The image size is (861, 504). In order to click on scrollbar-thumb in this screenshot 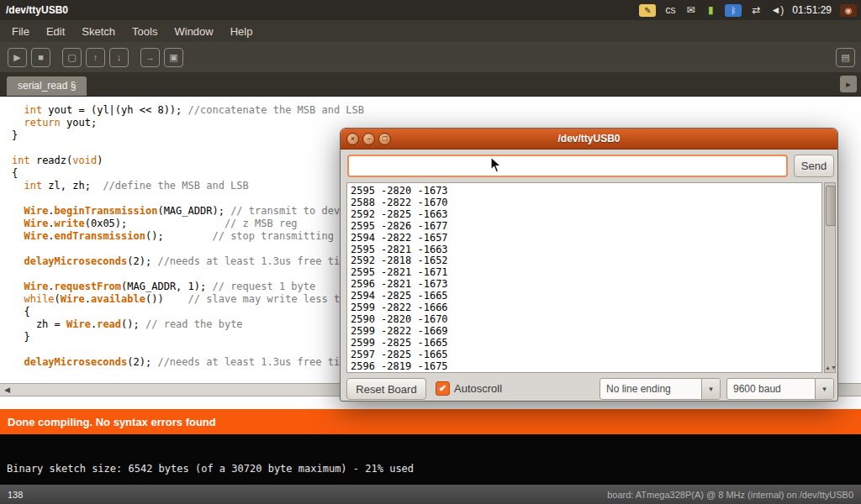, I will do `click(831, 206)`.